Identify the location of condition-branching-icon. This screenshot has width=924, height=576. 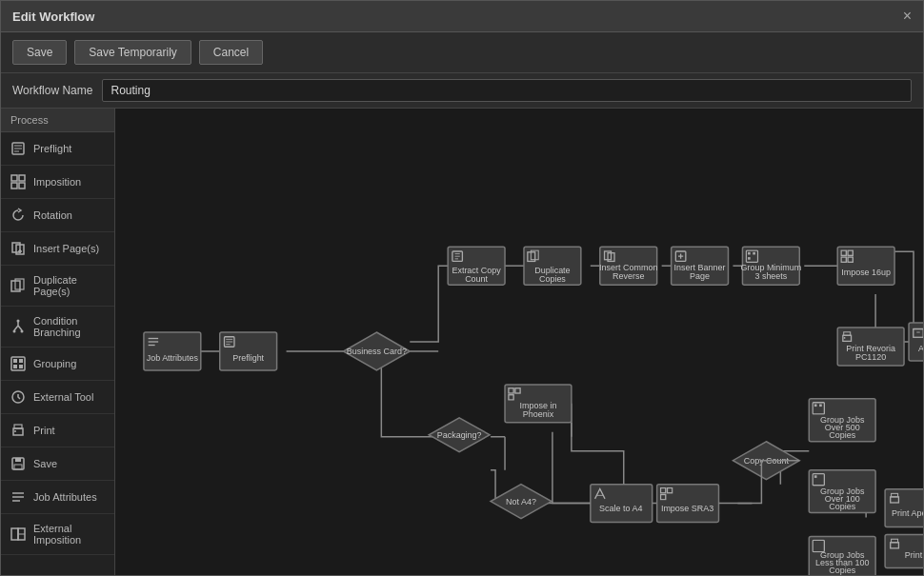
(18, 327).